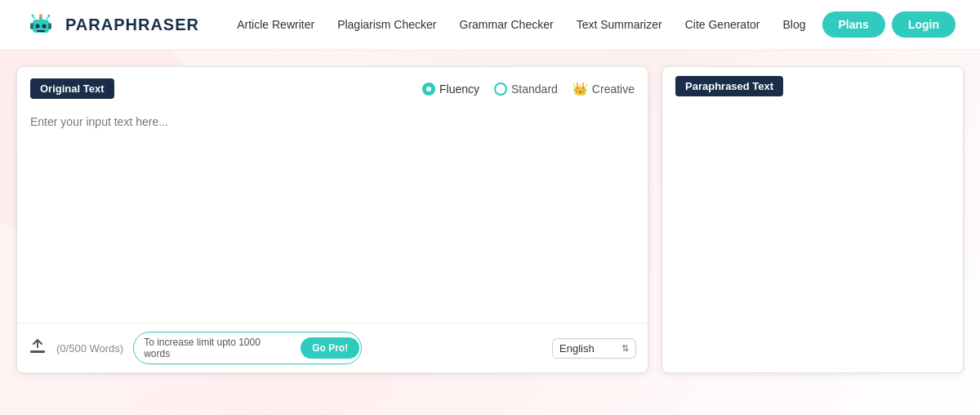 The image size is (980, 415). I want to click on header: PARAPHRASER Article Rewriter Plagiarism …, so click(490, 25).